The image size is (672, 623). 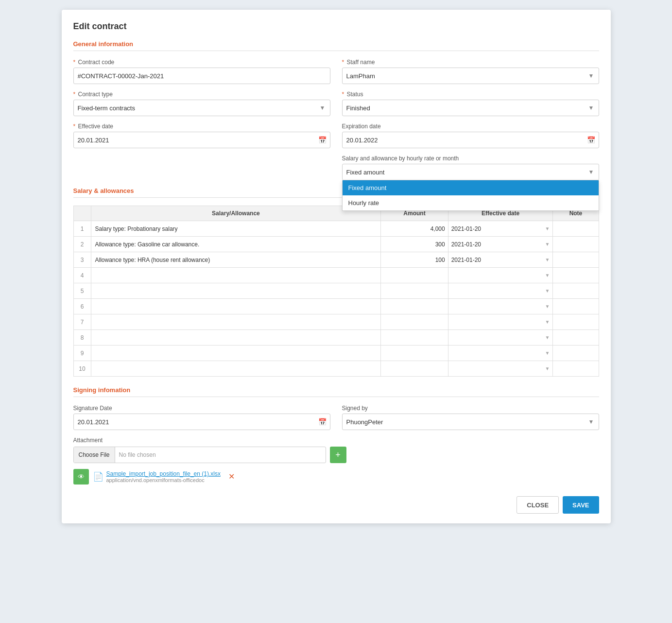 I want to click on row-num: 1, so click(x=82, y=229).